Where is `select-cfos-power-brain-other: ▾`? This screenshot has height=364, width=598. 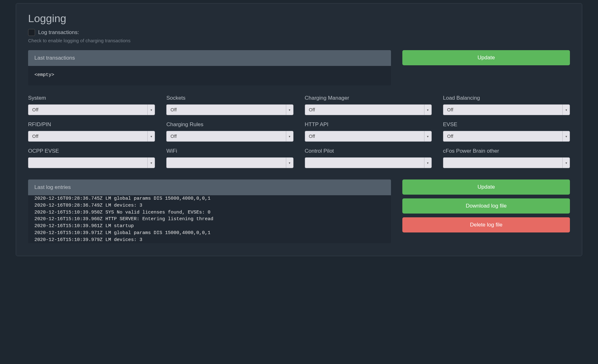 select-cfos-power-brain-other: ▾ is located at coordinates (506, 163).